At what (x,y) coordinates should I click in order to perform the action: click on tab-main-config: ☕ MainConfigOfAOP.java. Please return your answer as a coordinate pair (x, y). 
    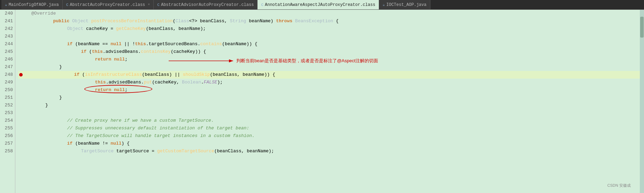
    Looking at the image, I should click on (32, 5).